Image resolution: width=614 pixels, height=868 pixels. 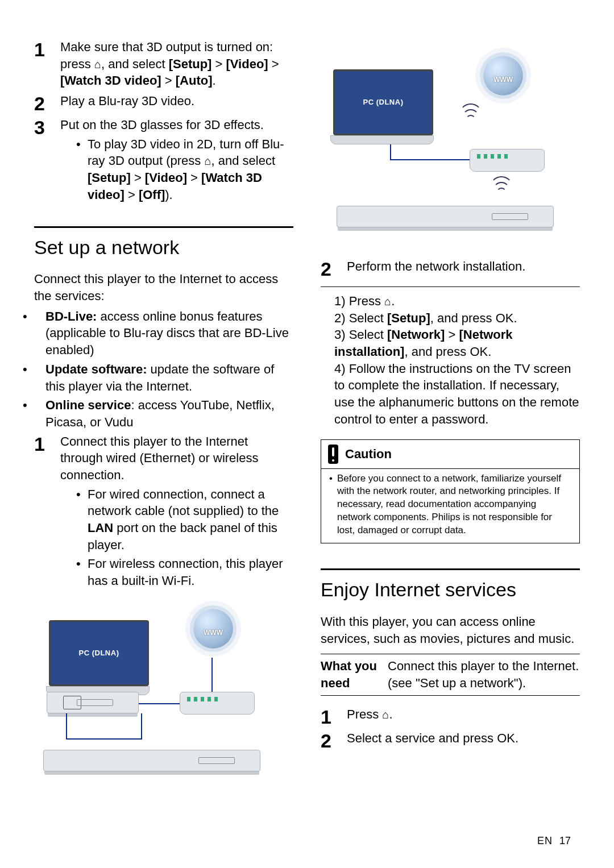 What do you see at coordinates (185, 520) in the screenshot?
I see `sub-bullet: For wired connection, connect a network …` at bounding box center [185, 520].